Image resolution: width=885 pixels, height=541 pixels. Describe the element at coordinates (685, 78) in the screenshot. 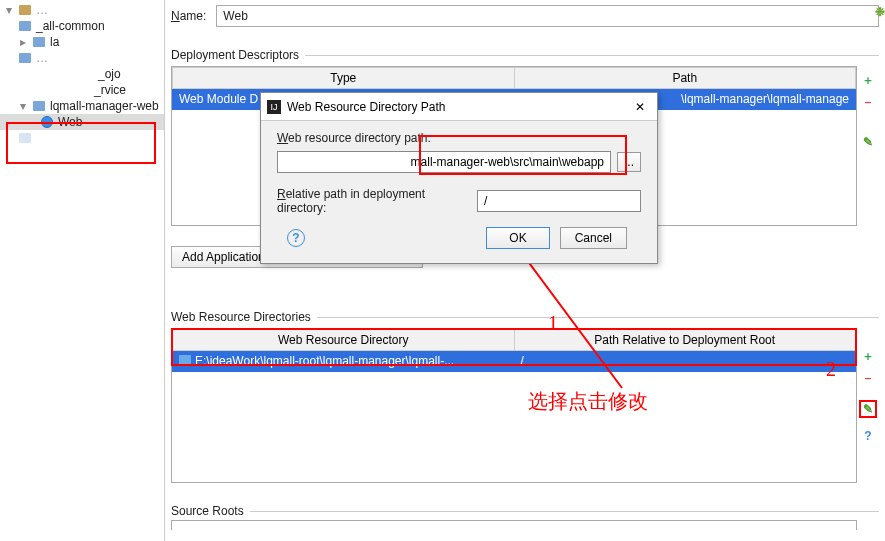

I see `col-header: Path` at that location.